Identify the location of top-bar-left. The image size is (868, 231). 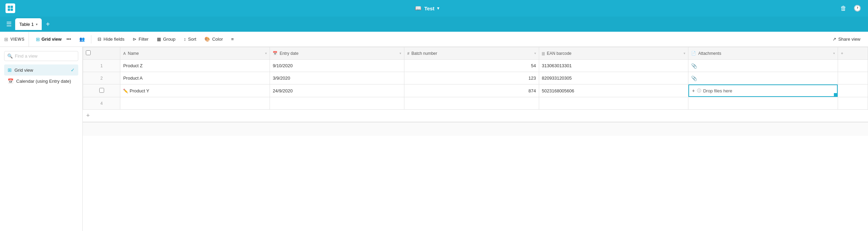
(10, 8).